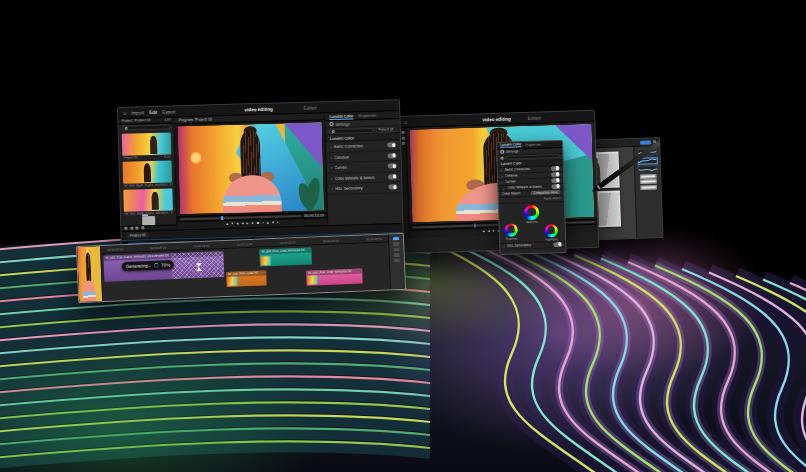 This screenshot has height=472, width=806. I want to click on project-item: Project 05 0;23, so click(147, 146).